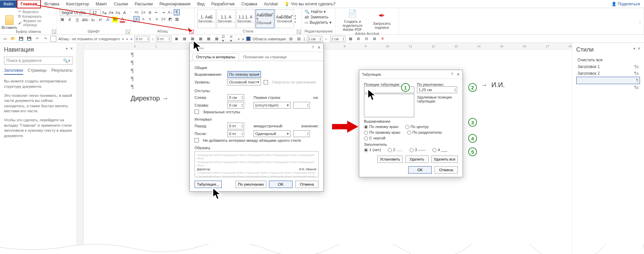  I want to click on paste-button: Вставить, so click(9, 19).